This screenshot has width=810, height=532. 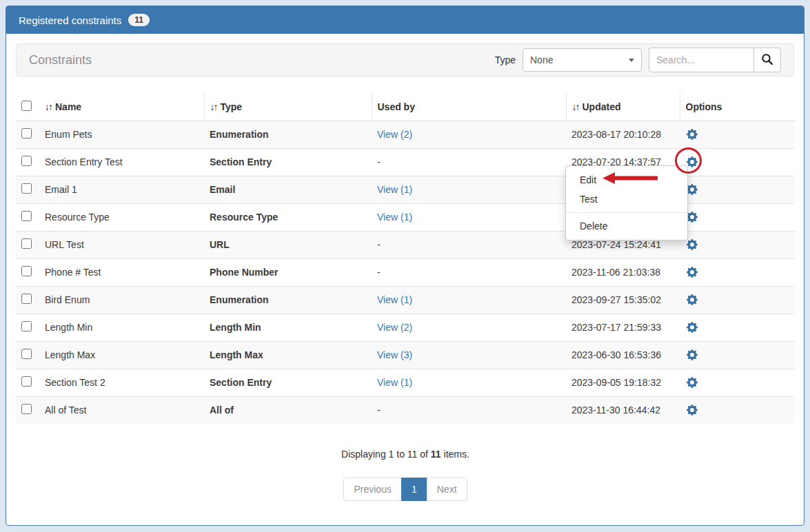 I want to click on table-row: Bird Enum Enumeration View (1) 2023-09-2…, so click(x=405, y=300).